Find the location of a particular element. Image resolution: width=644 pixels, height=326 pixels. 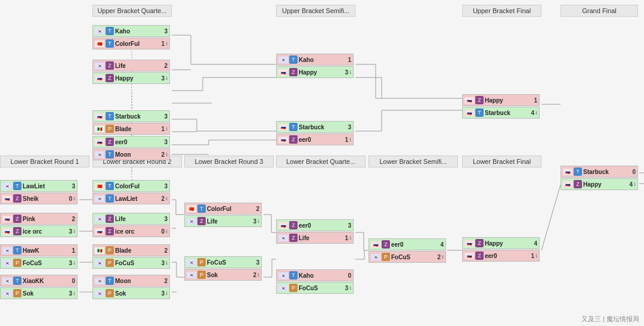

upper-final-label: Upper Bracket Final is located at coordinates (502, 11).